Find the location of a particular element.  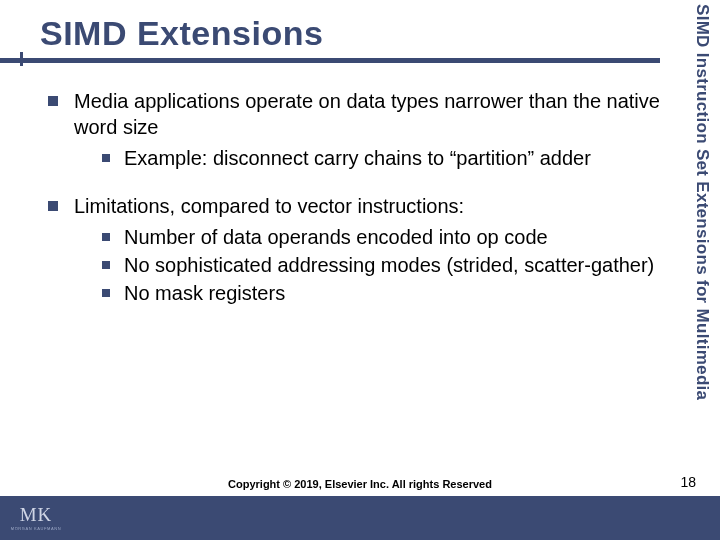

bullet-text-span: Media applications operate on data types… is located at coordinates (367, 114).